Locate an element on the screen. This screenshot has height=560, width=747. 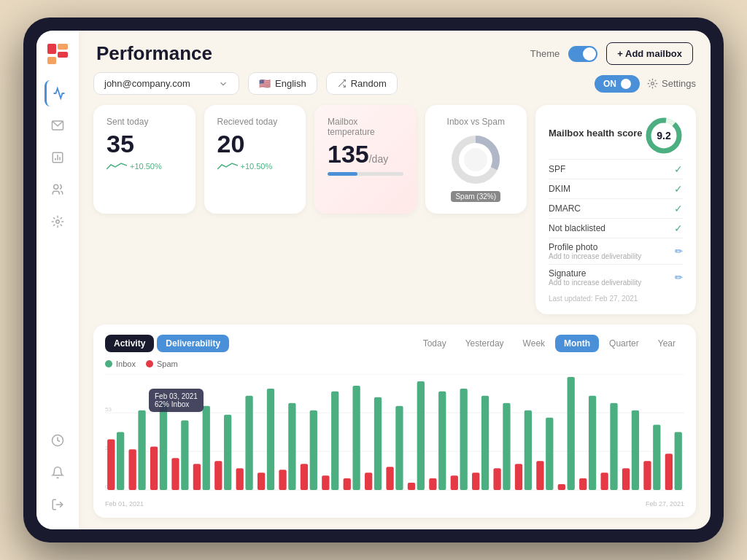
sidebar-item-chart is located at coordinates (58, 158).